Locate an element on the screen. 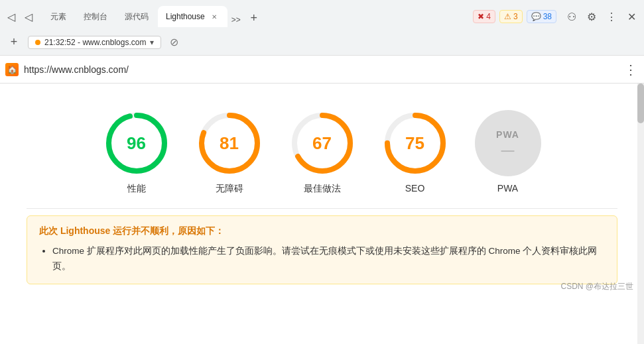 The width and height of the screenshot is (644, 344). score-value-performance: 96 is located at coordinates (137, 143).